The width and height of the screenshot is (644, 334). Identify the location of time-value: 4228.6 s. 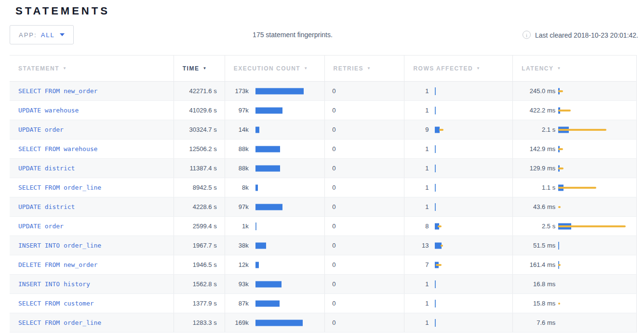
(205, 207).